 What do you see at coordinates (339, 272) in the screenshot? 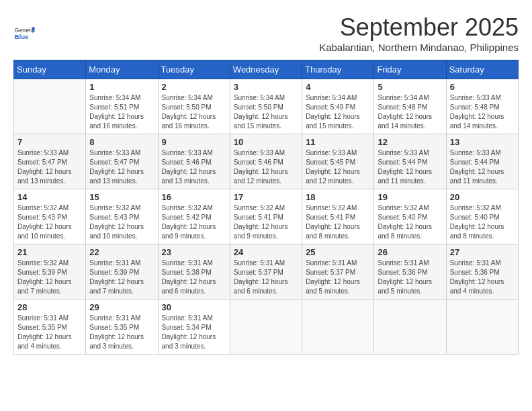
I see `calendar-cell: 25Sunrise: 5:31 AM Sunset: 5:37 PM Dayli…` at bounding box center [339, 272].